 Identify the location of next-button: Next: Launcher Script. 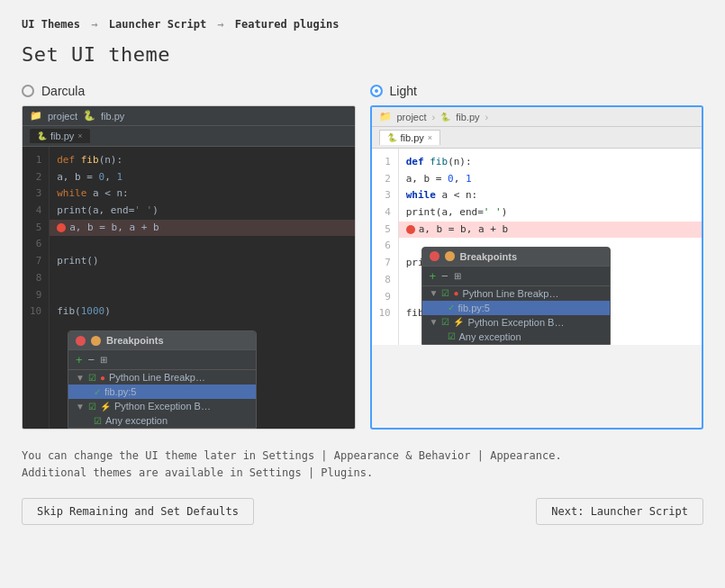
(620, 511).